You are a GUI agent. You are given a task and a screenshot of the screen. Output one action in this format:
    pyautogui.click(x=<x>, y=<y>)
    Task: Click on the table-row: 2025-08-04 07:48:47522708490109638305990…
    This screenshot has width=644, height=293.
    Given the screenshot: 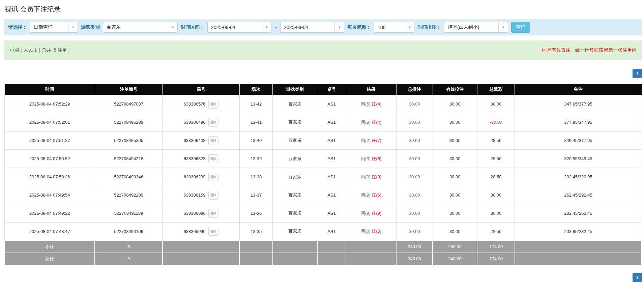 What is the action you would take?
    pyautogui.click(x=323, y=232)
    